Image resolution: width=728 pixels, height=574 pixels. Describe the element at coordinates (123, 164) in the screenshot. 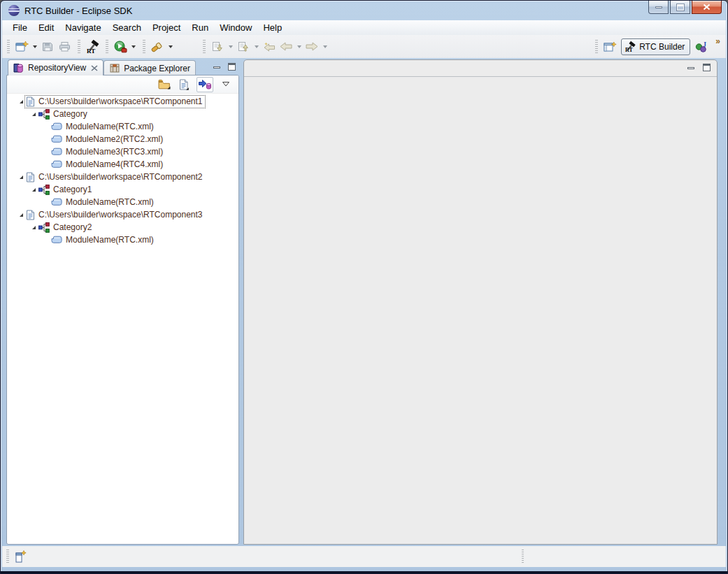

I see `tree-item: ModuleName4(RTC4.xml)` at that location.